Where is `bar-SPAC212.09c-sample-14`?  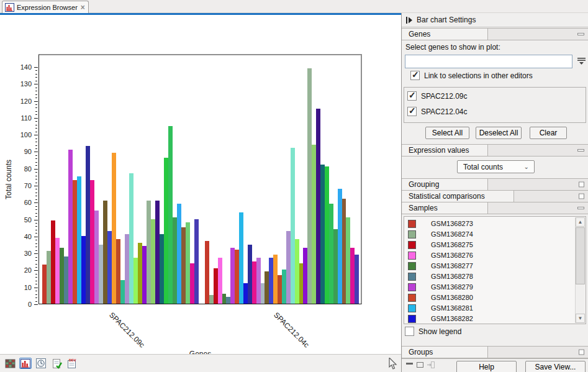 bar-SPAC212.09c-sample-14 is located at coordinates (101, 274).